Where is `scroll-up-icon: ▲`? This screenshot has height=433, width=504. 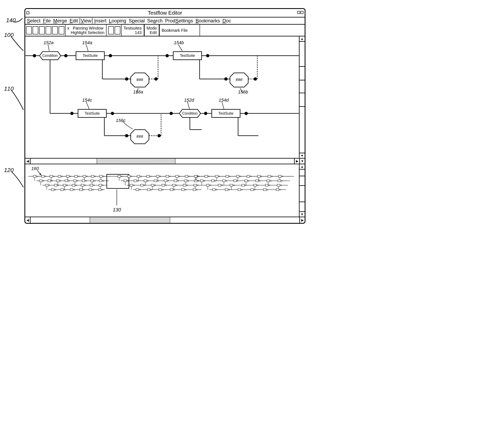
scroll-up-icon: ▲ is located at coordinates (302, 39).